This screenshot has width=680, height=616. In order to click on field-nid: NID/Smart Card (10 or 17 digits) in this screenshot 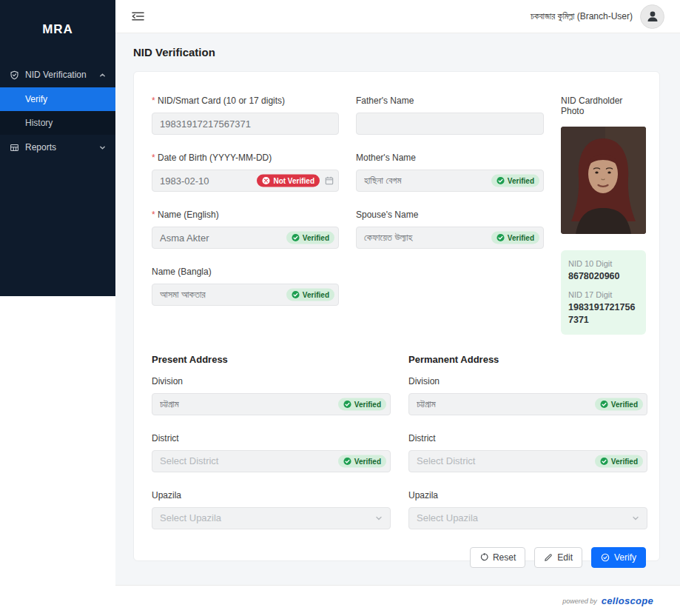, I will do `click(246, 116)`.